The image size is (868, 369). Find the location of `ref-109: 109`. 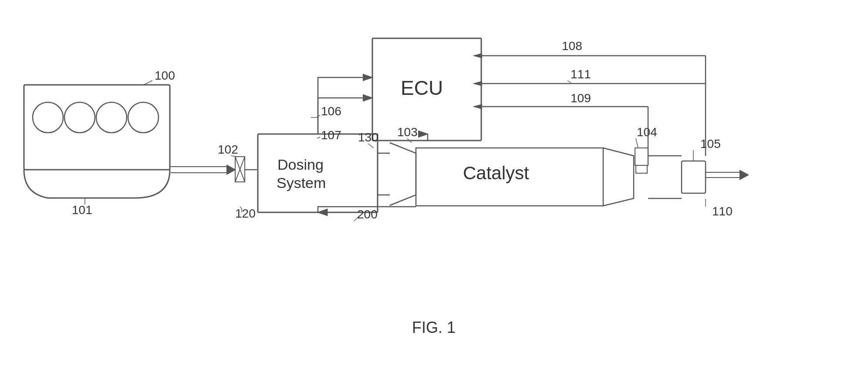

ref-109: 109 is located at coordinates (581, 98).